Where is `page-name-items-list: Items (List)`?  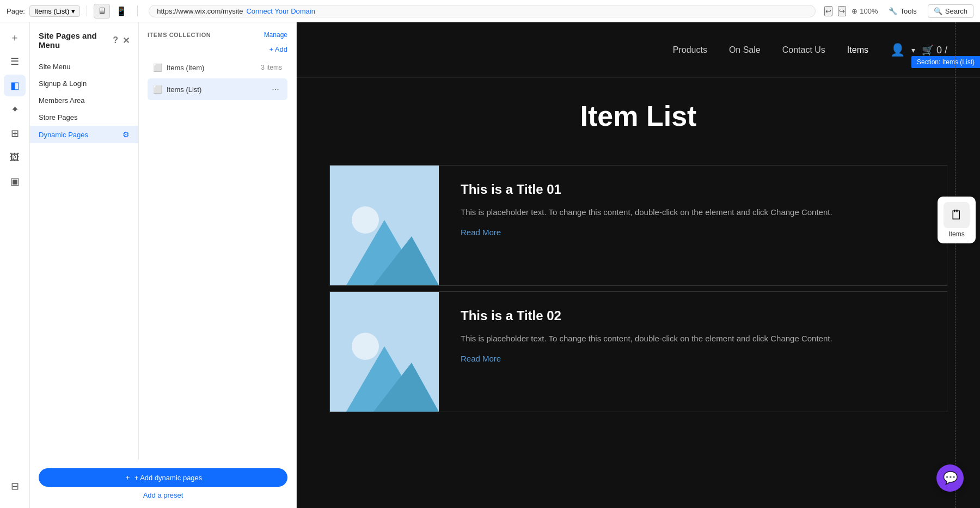
page-name-items-list: Items (List) is located at coordinates (216, 89).